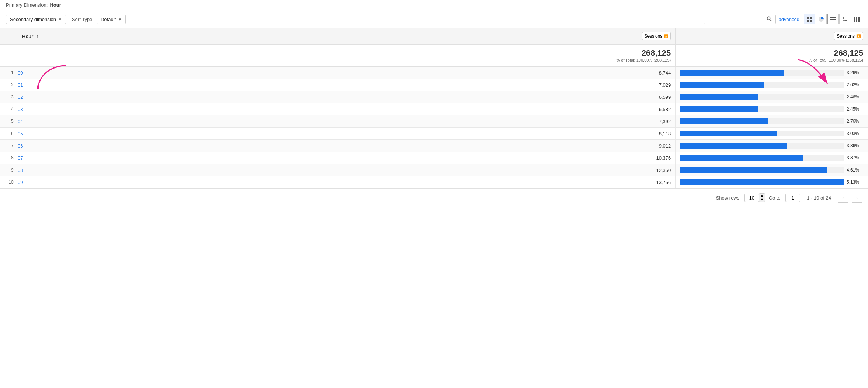  What do you see at coordinates (607, 170) in the screenshot?
I see `row-sessions-value: 12,350` at bounding box center [607, 170].